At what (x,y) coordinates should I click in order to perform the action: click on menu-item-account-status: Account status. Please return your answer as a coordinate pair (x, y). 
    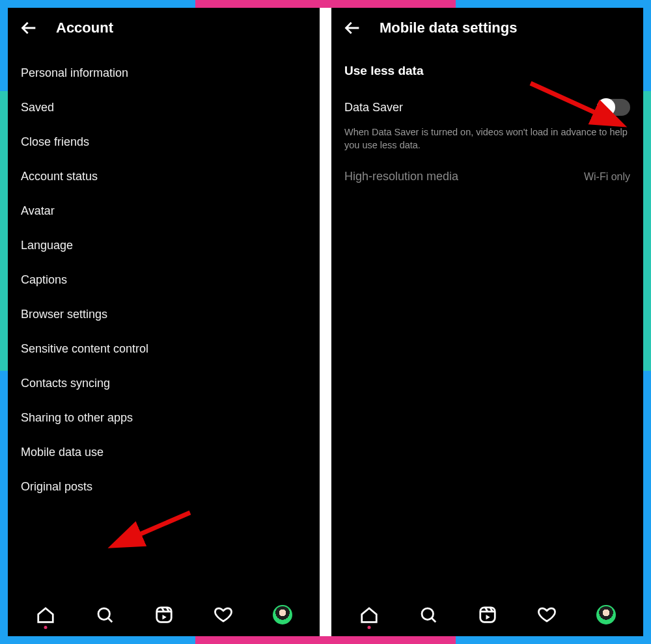
    Looking at the image, I should click on (164, 177).